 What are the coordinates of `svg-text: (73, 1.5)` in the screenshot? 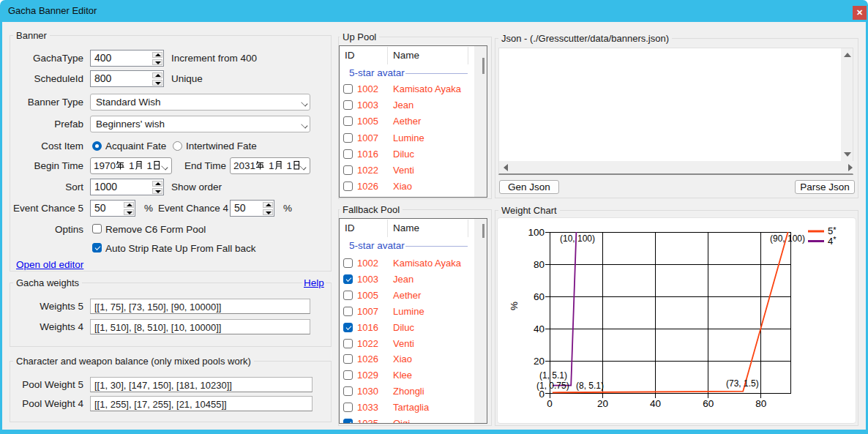 It's located at (742, 384).